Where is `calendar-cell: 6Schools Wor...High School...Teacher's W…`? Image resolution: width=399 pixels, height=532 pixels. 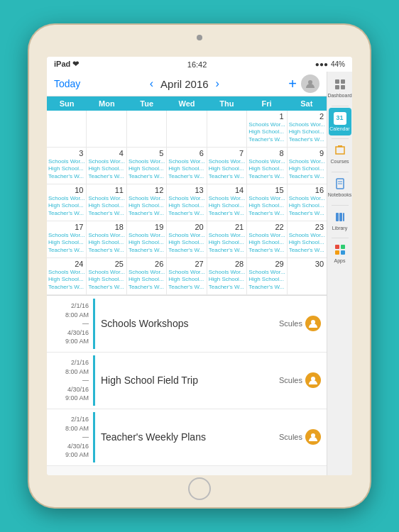 calendar-cell: 6Schools Wor...High School...Teacher's W… is located at coordinates (187, 166).